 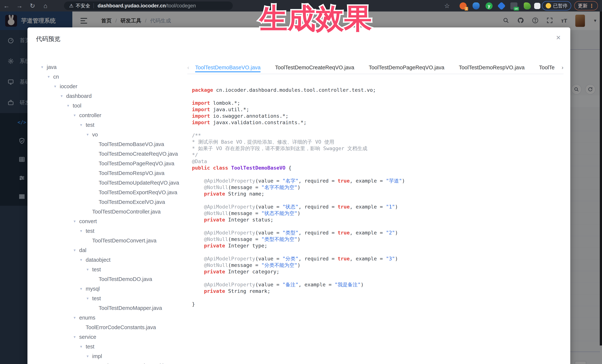 What do you see at coordinates (83, 6) in the screenshot?
I see `security-label: 不安全` at bounding box center [83, 6].